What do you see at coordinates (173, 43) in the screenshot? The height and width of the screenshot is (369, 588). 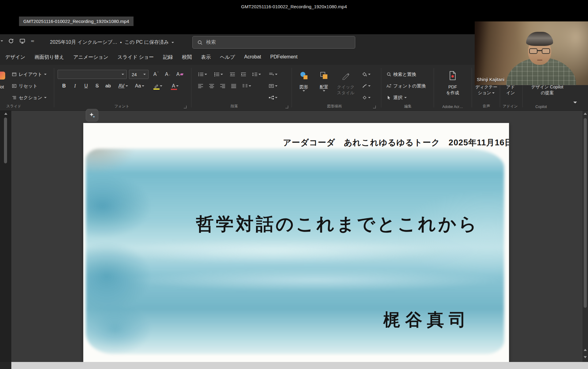 I see `save-status-chevron-icon` at bounding box center [173, 43].